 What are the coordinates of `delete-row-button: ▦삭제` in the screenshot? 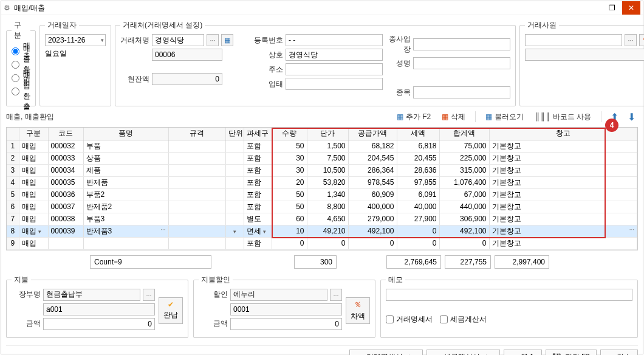 It's located at (453, 117).